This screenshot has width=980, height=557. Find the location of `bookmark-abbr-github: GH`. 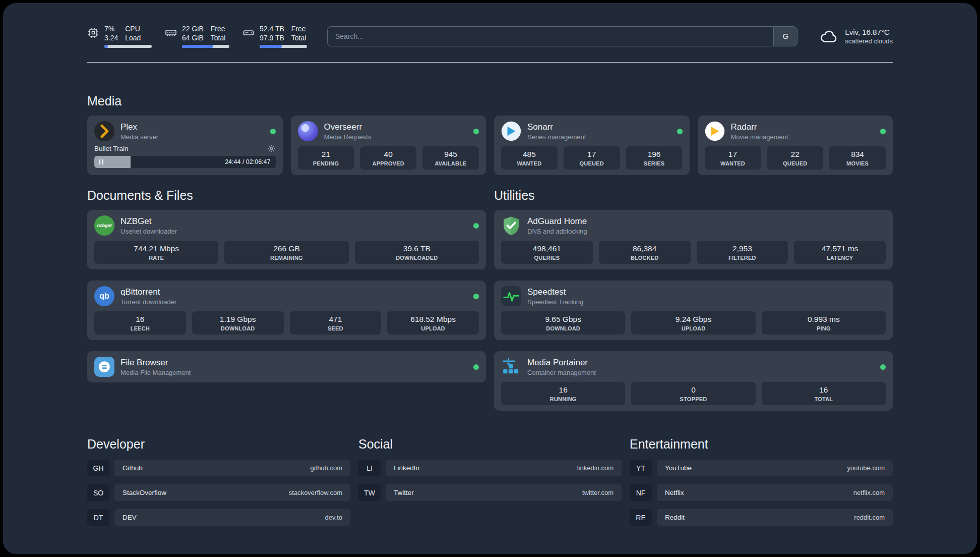

bookmark-abbr-github: GH is located at coordinates (98, 468).